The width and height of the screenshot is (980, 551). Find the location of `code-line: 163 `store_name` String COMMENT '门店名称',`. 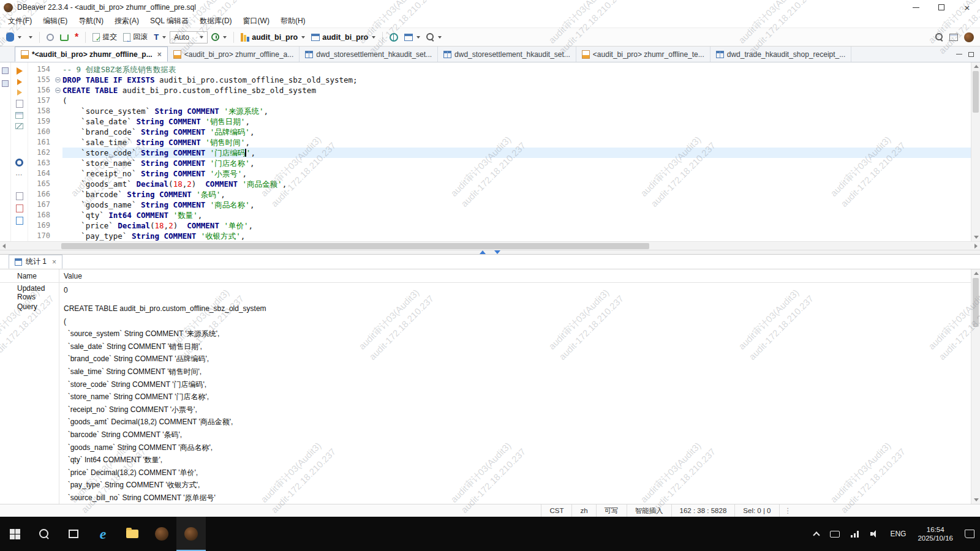

code-line: 163 `store_name` String COMMENT '门店名称', is located at coordinates (500, 163).